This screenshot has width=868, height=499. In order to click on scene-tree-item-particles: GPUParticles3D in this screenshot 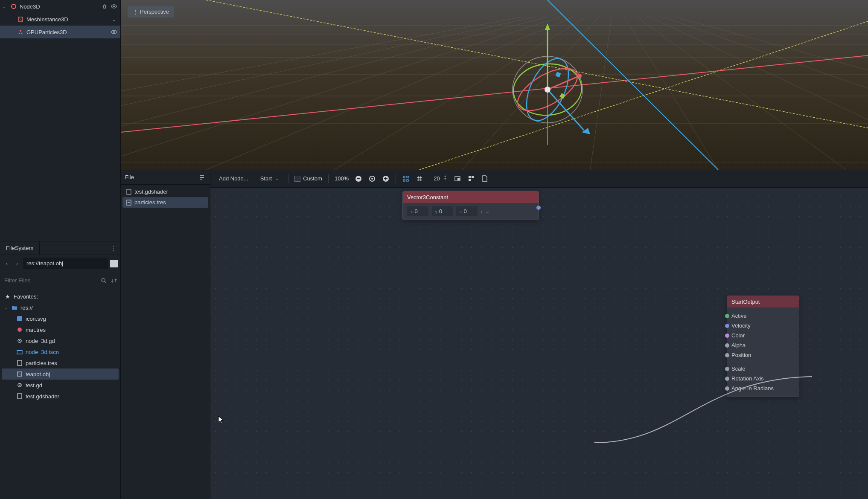, I will do `click(60, 32)`.